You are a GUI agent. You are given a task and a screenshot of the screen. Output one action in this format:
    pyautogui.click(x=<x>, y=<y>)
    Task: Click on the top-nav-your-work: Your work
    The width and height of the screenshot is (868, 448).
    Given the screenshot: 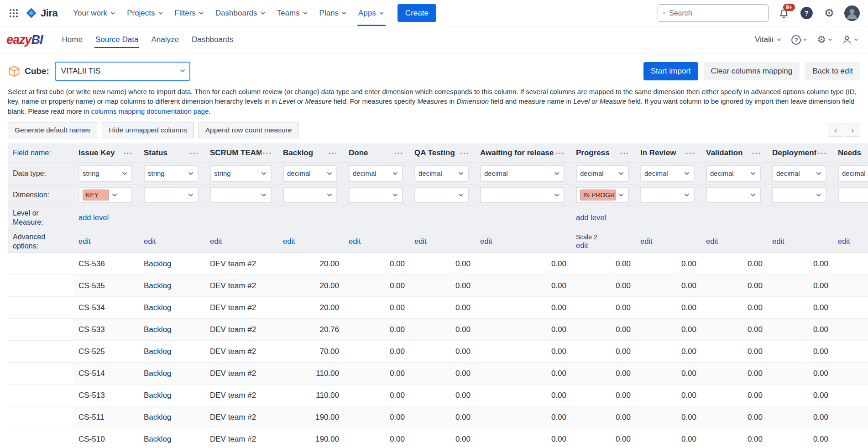 What is the action you would take?
    pyautogui.click(x=94, y=13)
    